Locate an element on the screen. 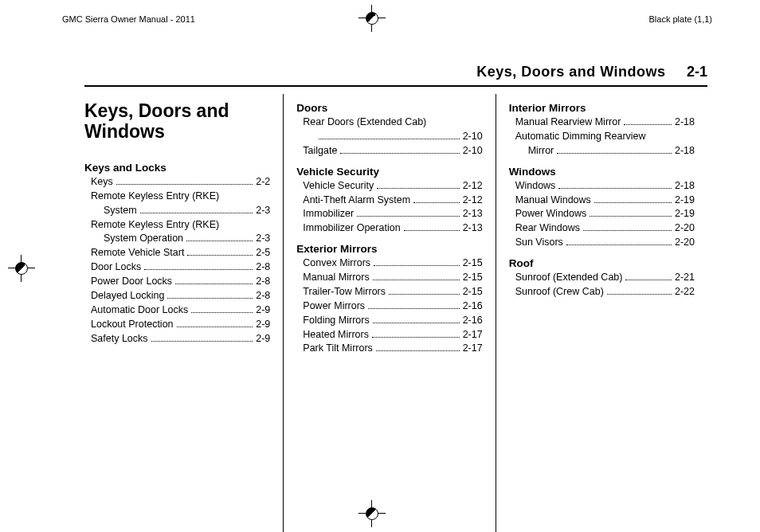  toc-entry-label: Rear Doors (Extended Cab) is located at coordinates (365, 123).